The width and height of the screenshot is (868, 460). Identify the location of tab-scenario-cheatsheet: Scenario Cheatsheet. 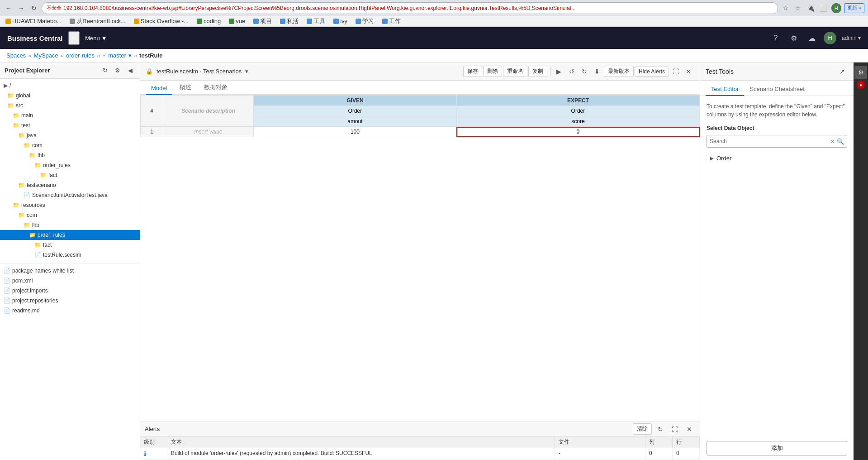
(777, 90).